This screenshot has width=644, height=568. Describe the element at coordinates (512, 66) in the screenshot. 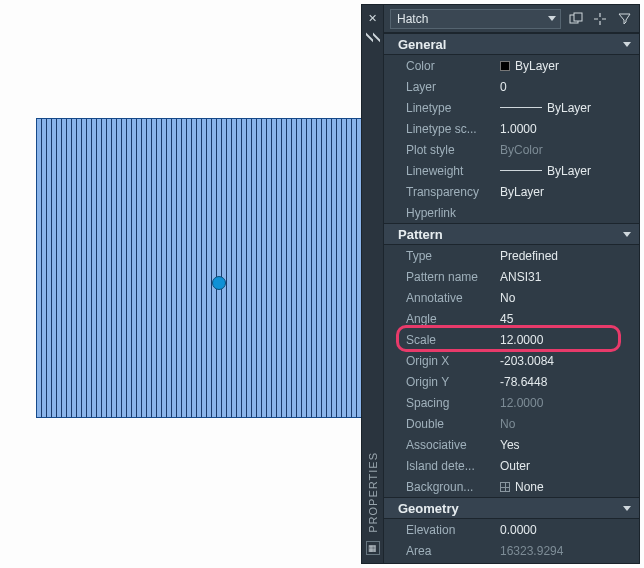

I see `prop-row-color: Color ByLayer` at that location.